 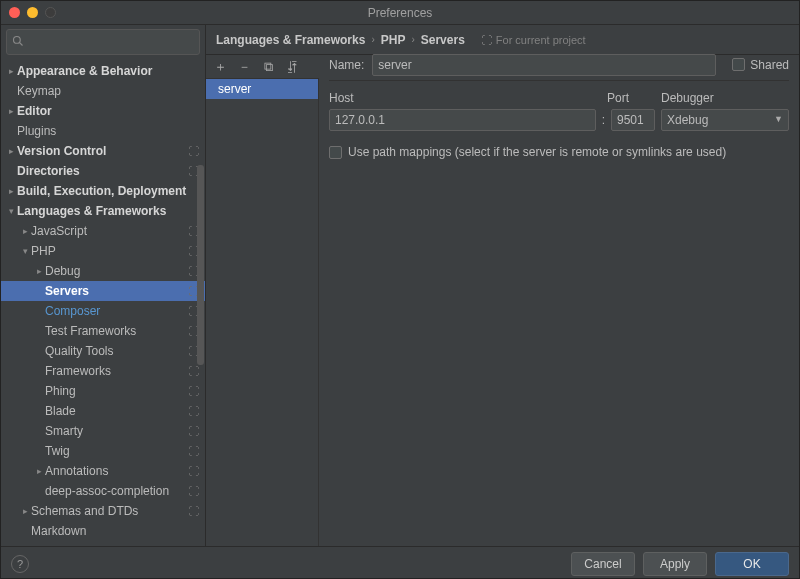 I want to click on cancel-button: Cancel, so click(x=603, y=564).